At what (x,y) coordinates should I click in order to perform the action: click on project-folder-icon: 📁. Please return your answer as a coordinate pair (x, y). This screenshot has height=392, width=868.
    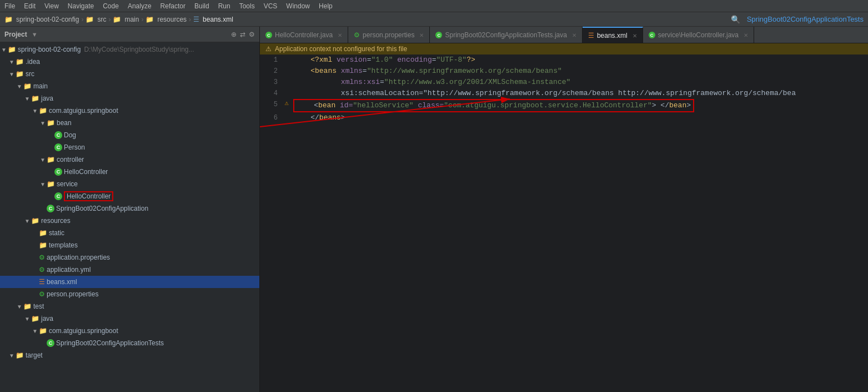
    Looking at the image, I should click on (9, 19).